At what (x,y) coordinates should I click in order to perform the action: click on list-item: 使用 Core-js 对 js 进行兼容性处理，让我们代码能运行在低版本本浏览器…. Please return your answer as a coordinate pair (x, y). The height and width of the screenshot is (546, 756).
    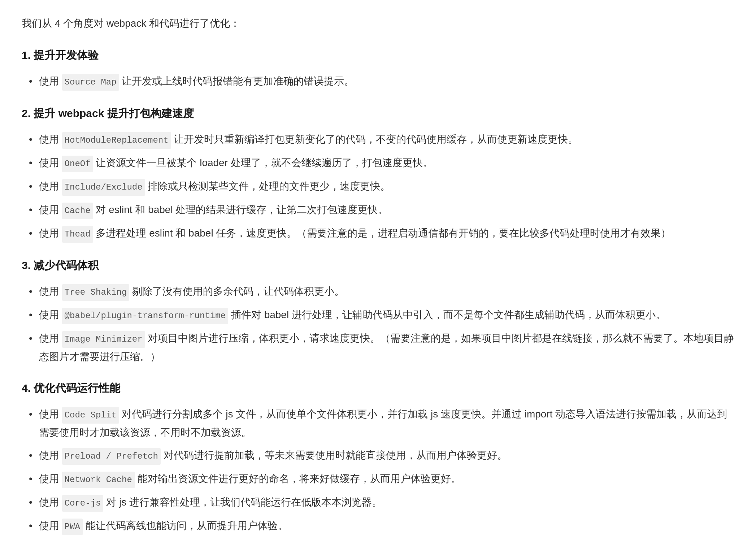
    Looking at the image, I should click on (382, 503).